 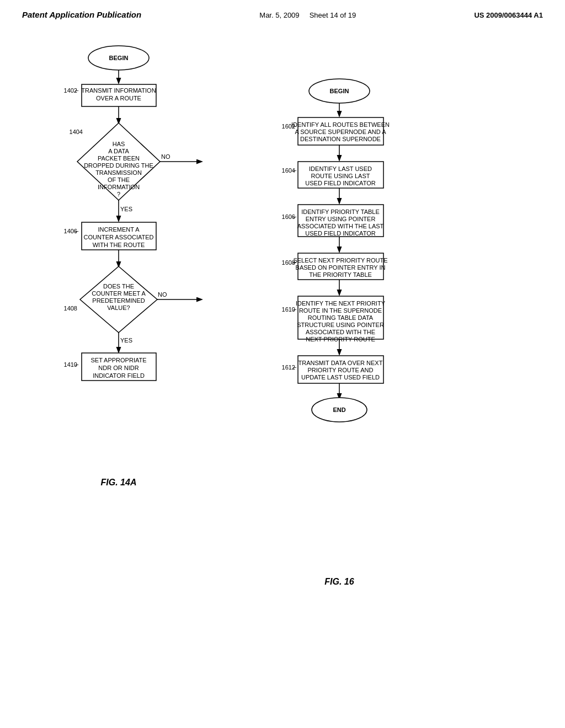 I want to click on svg-text: ASSOCIATED WITH THE LAST, so click(x=341, y=226).